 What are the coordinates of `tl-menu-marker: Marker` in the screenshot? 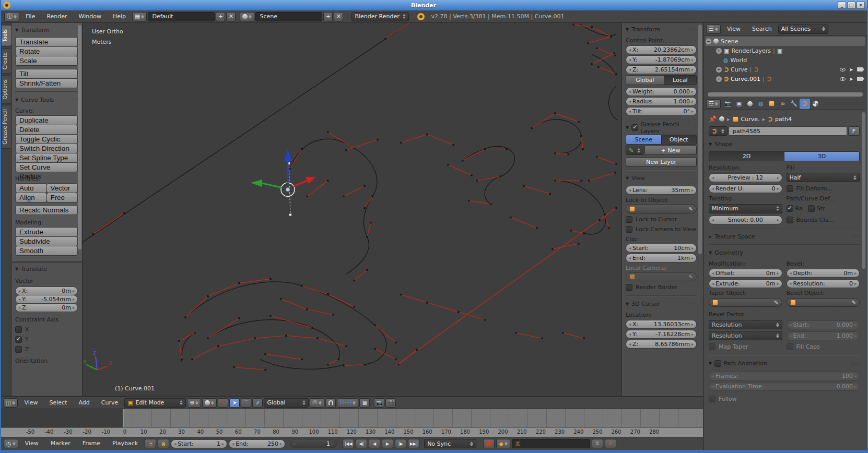 It's located at (61, 444).